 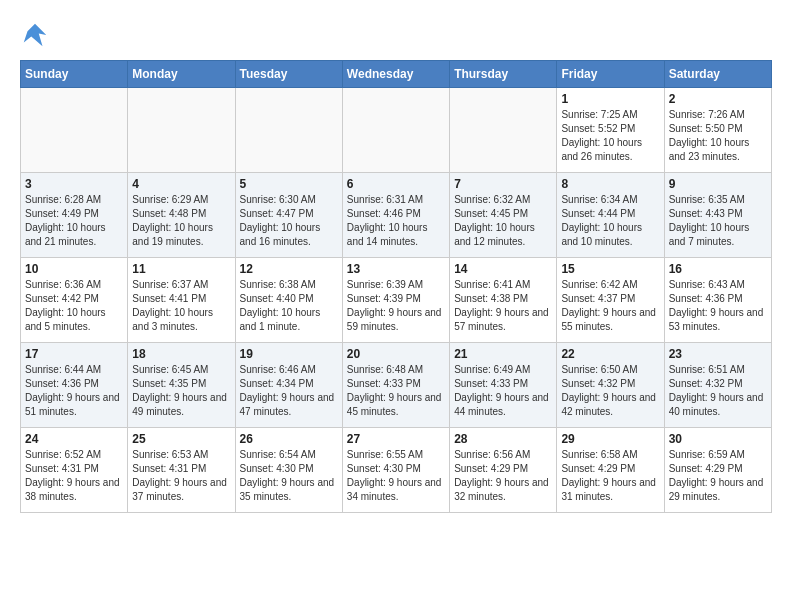 What do you see at coordinates (610, 354) in the screenshot?
I see `day-number: 22` at bounding box center [610, 354].